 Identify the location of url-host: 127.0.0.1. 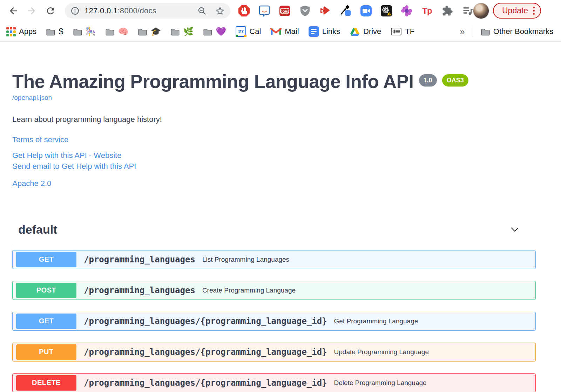
(101, 11).